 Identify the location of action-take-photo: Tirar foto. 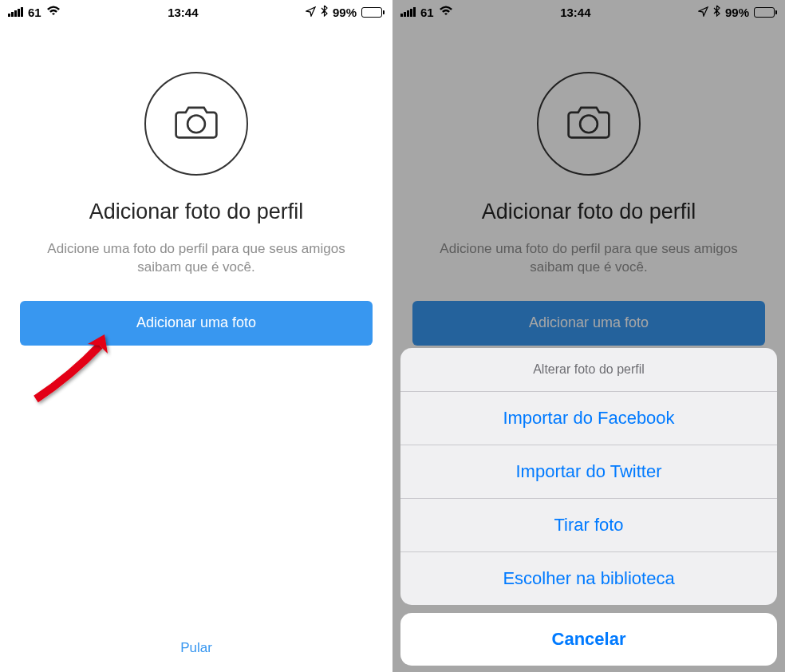
(589, 525).